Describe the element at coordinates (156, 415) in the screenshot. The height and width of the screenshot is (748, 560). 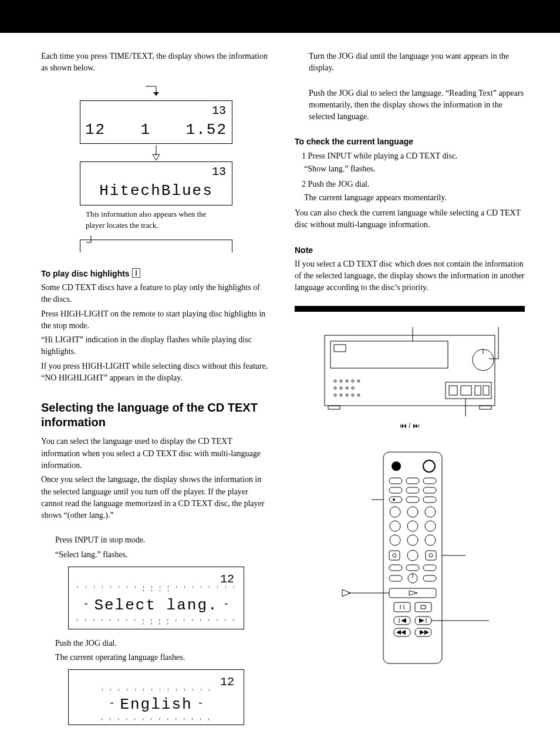
I see `language-subhead: Selecting the language of the CD TEXT in…` at that location.